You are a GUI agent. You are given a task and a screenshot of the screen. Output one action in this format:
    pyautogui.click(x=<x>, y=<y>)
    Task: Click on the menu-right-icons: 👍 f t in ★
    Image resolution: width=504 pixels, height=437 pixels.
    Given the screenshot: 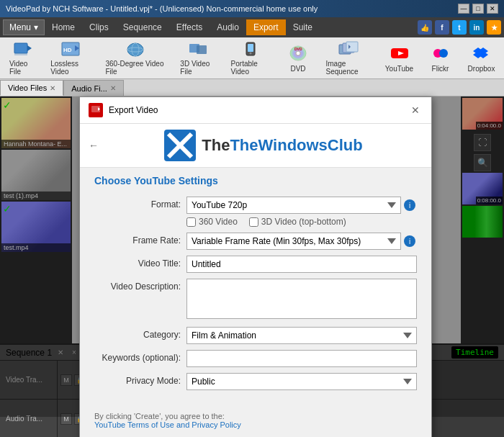 What is the action you would take?
    pyautogui.click(x=459, y=27)
    